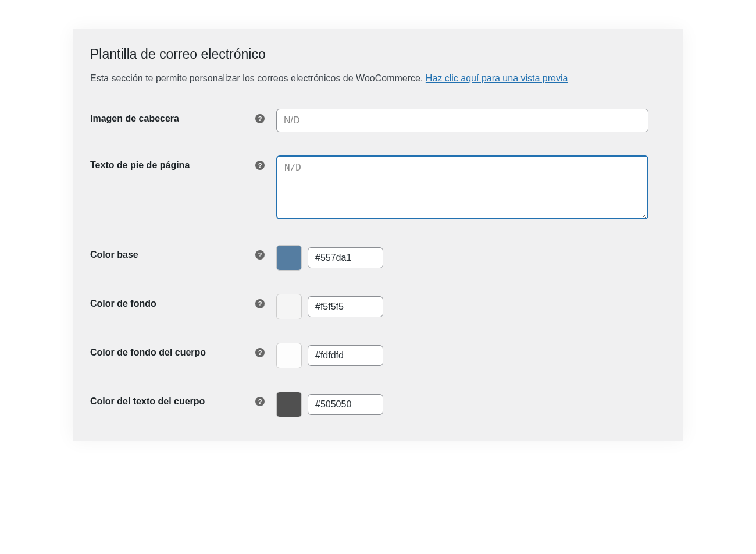 This screenshot has height=554, width=756. Describe the element at coordinates (378, 120) in the screenshot. I see `field-row-header-image: Imagen de cabecera ?` at that location.